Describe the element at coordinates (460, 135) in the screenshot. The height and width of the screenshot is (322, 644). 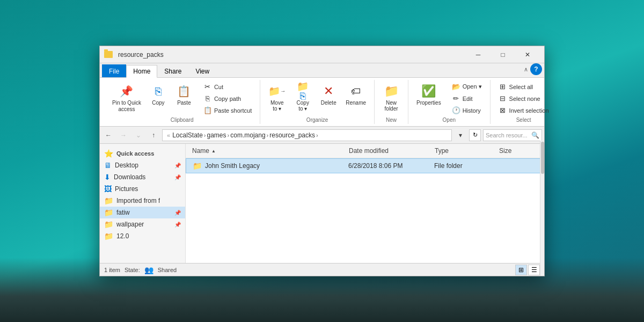
I see `path-dropdown-button: ▾` at that location.